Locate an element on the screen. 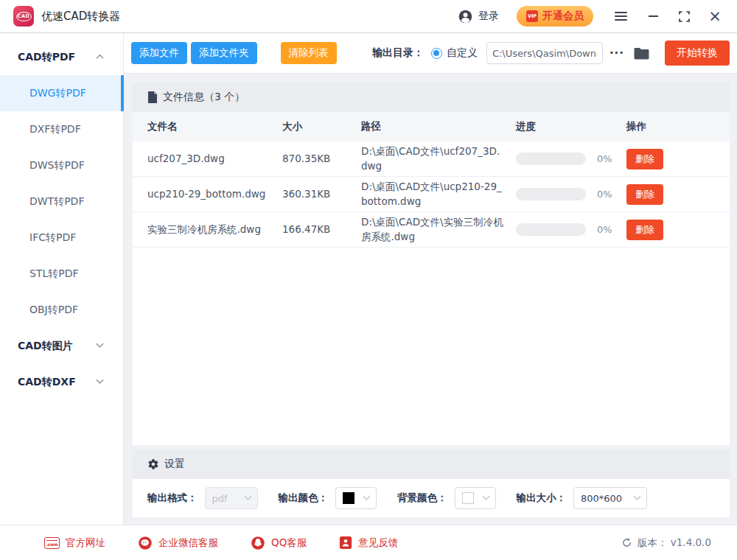 This screenshot has width=737, height=560. minimize-icon is located at coordinates (653, 16).